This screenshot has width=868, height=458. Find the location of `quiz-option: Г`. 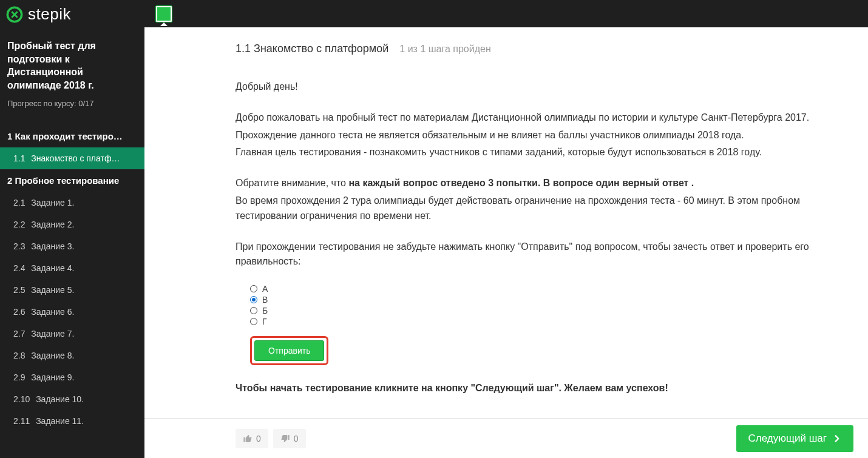

quiz-option: Г is located at coordinates (547, 322).